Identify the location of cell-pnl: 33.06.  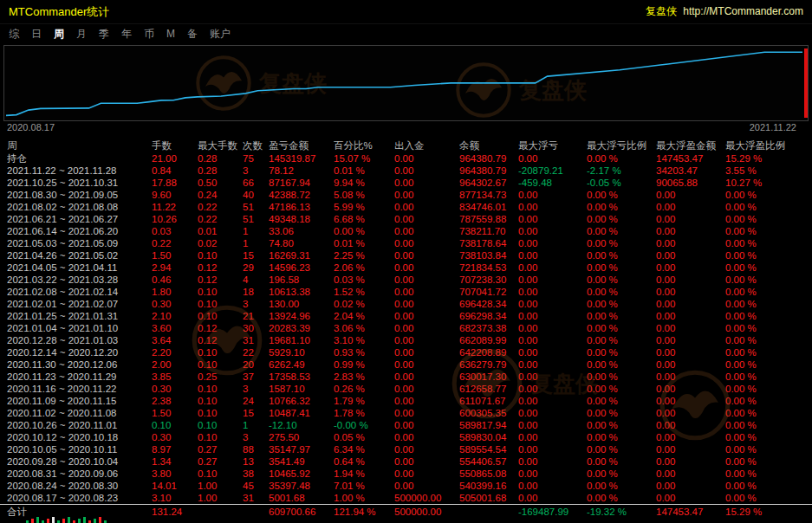
(302, 231).